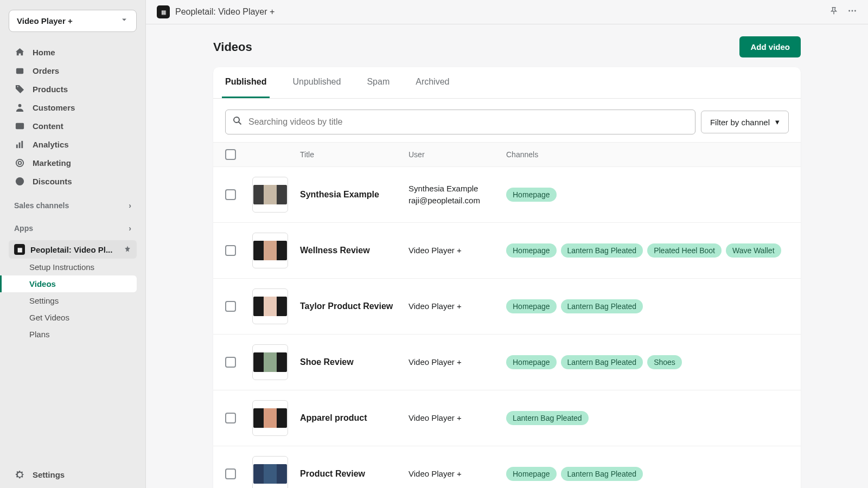  What do you see at coordinates (457, 195) in the screenshot?
I see `video-user: Synthesia Exampleraji@peopletail.com` at bounding box center [457, 195].